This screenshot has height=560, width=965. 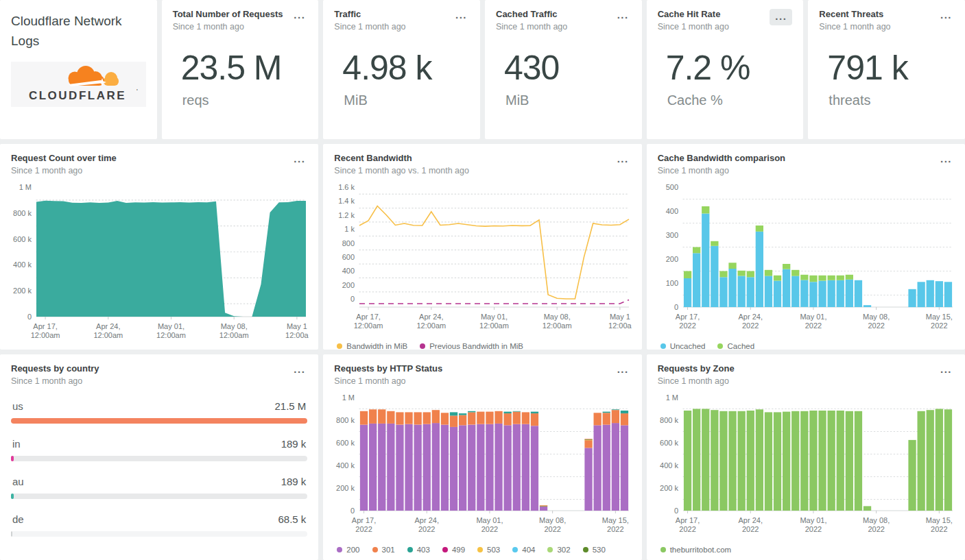 I want to click on country-label: au, so click(x=18, y=481).